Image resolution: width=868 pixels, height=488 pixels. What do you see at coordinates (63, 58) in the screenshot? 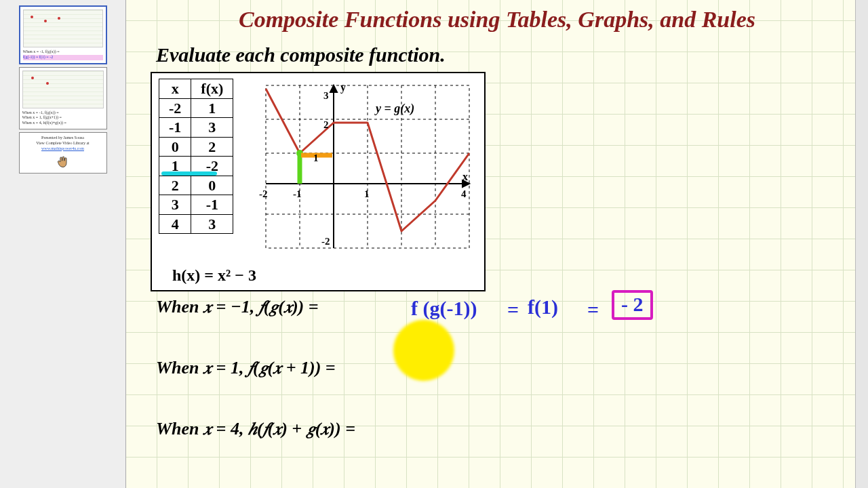
I see `thumb1-line2: f(g(-1)) = f(1) = -2` at bounding box center [63, 58].